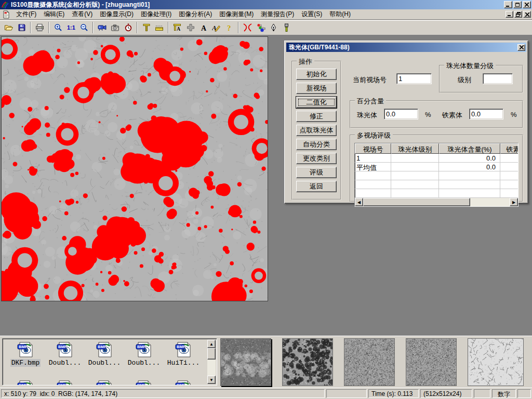 This screenshot has height=399, width=532. What do you see at coordinates (316, 144) in the screenshot?
I see `op-button-5: 自动分类` at bounding box center [316, 144].